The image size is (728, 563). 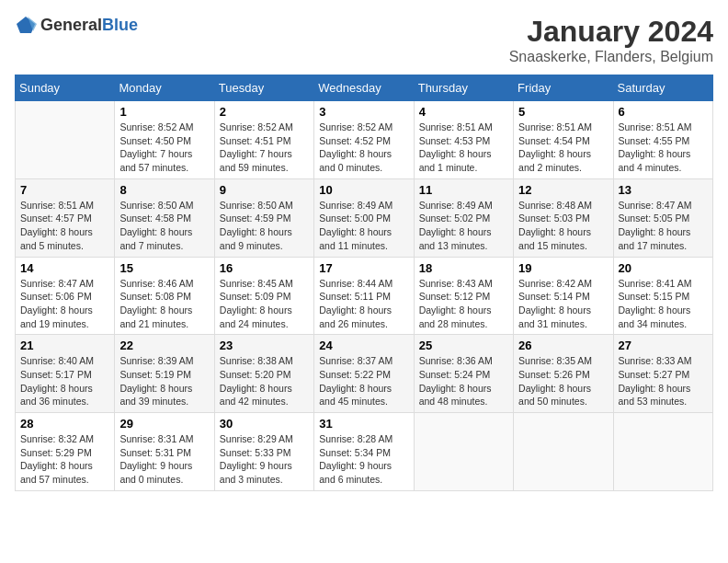 What do you see at coordinates (164, 147) in the screenshot?
I see `day-info: Sunrise: 8:52 AM Sunset: 4:50 PM Dayligh…` at bounding box center [164, 147].